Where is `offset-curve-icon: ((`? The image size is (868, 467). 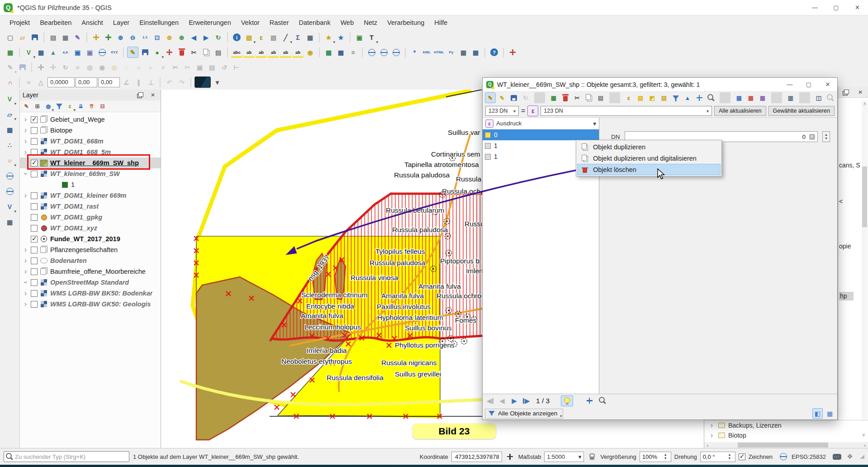 offset-curve-icon: (( is located at coordinates (163, 67).